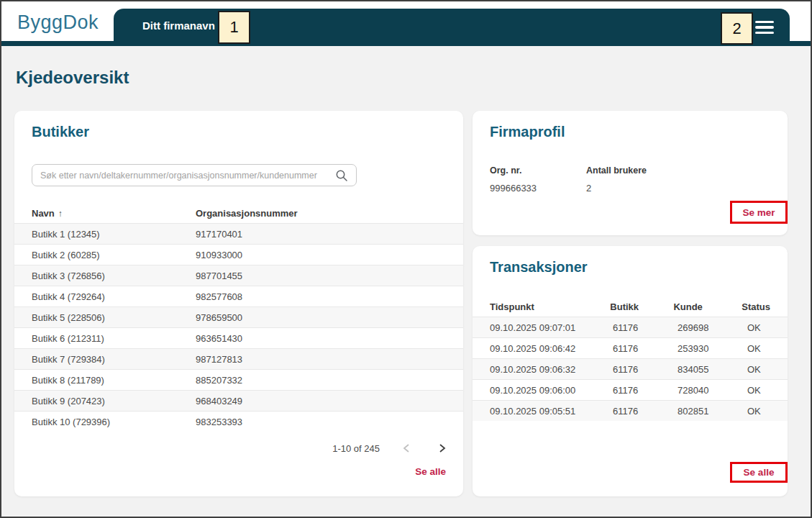  Describe the element at coordinates (239, 380) in the screenshot. I see `butikker-table-row: Butikk 8 (211789)885207332` at that location.